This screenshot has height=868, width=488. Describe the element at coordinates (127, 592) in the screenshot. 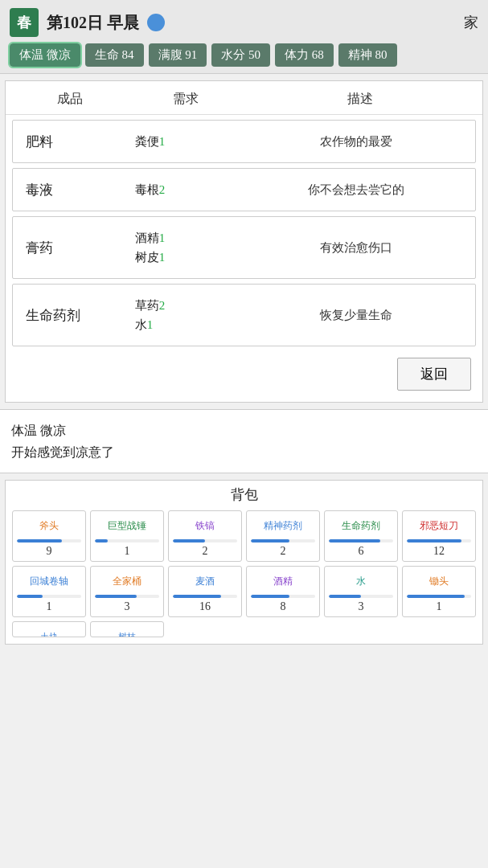

I see `backpack-item: 全家桶3` at that location.